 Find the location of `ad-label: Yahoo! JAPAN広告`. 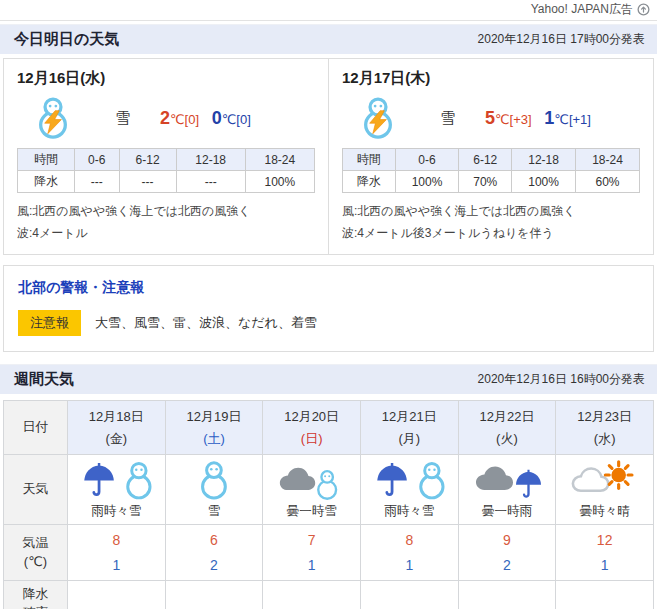

ad-label: Yahoo! JAPAN広告 is located at coordinates (582, 10).